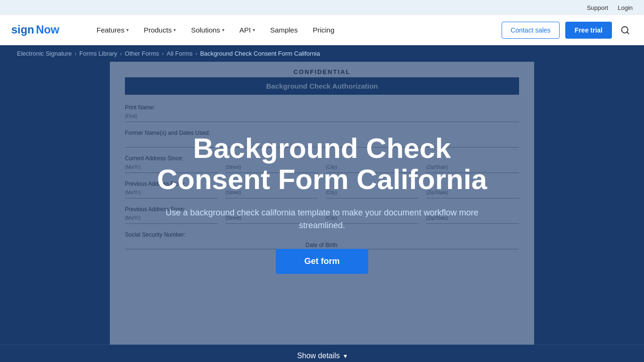 Image resolution: width=644 pixels, height=362 pixels. I want to click on contact-sales-button: Contact sales, so click(531, 30).